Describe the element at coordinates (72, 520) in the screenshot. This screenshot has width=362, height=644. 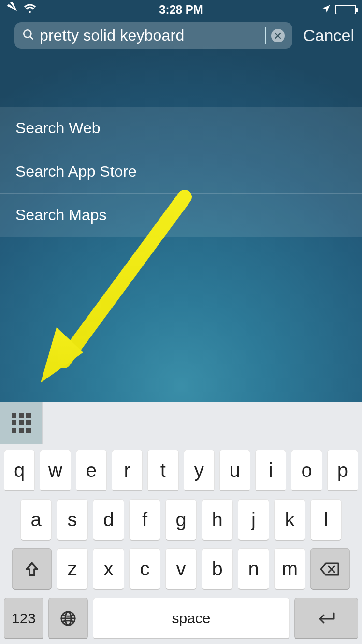
I see `key-s: s` at that location.